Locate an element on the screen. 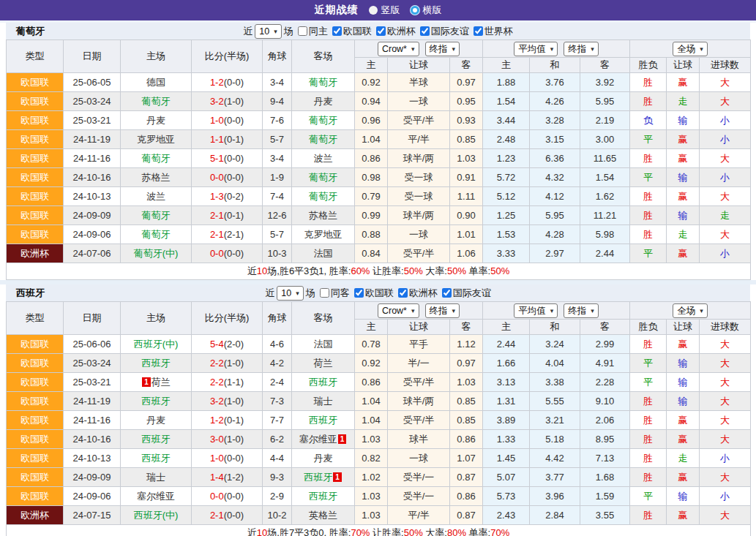 The width and height of the screenshot is (756, 536). odds-value: 0.98 is located at coordinates (372, 178).